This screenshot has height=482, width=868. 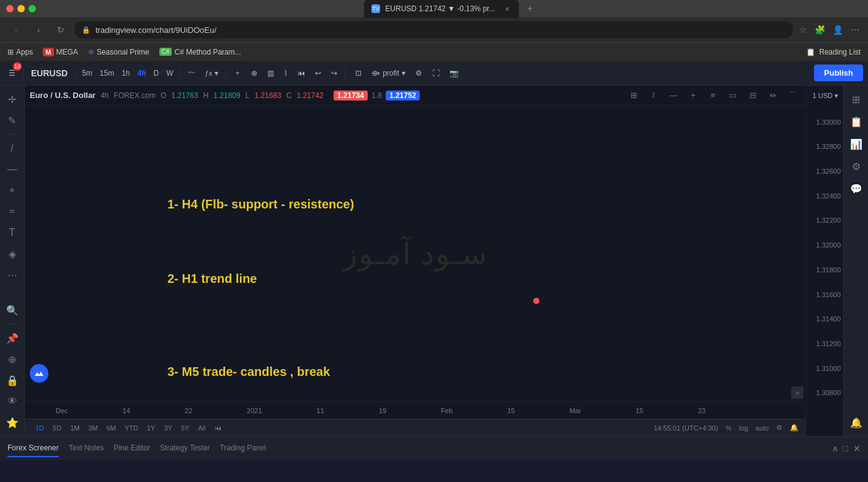 What do you see at coordinates (40, 428) in the screenshot?
I see `period-1d: 1D` at bounding box center [40, 428].